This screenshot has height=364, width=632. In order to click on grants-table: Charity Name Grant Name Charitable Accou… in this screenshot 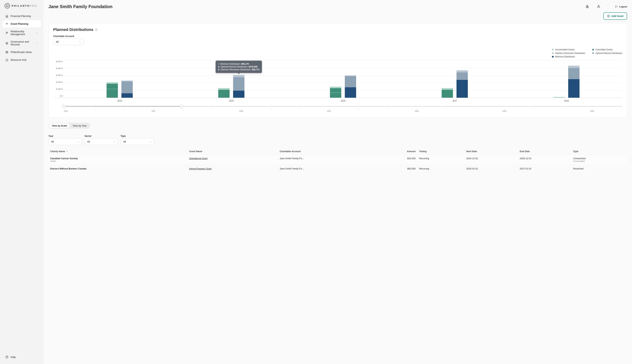, I will do `click(338, 160)`.